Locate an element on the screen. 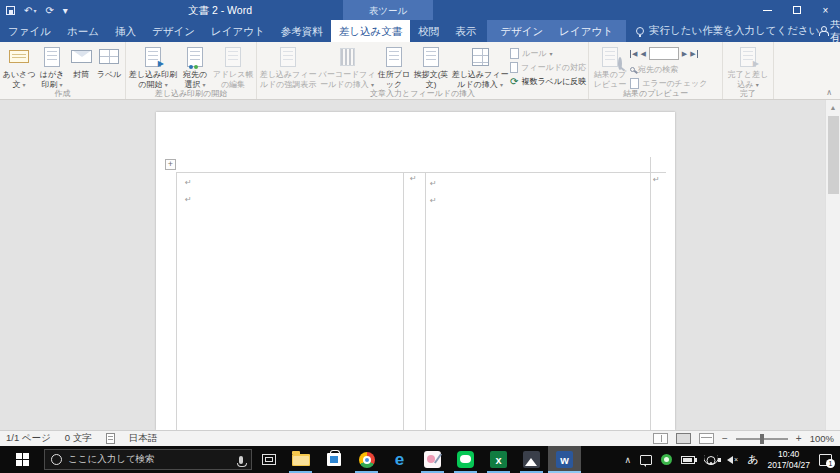 This screenshot has height=473, width=840. rules-icon is located at coordinates (514, 54).